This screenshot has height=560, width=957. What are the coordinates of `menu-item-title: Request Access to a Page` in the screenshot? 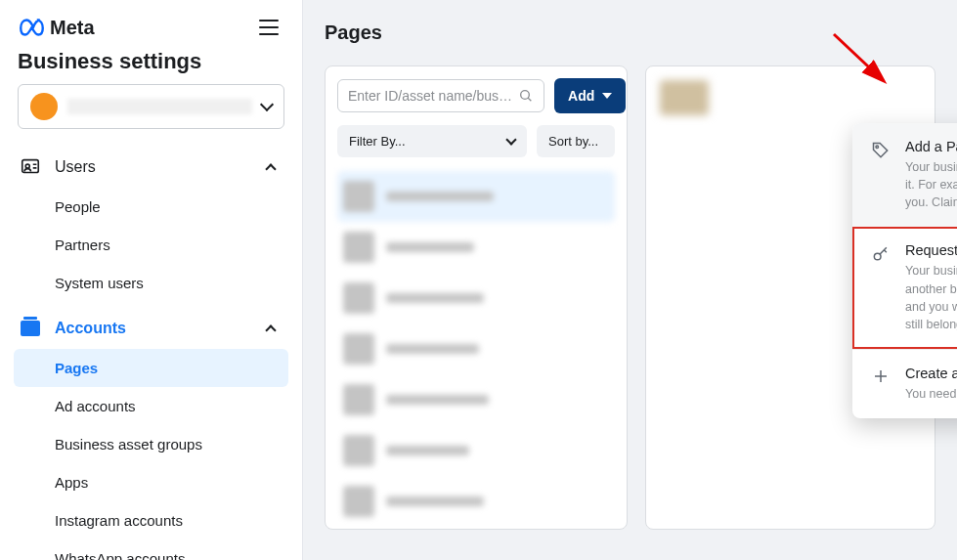 It's located at (931, 250).